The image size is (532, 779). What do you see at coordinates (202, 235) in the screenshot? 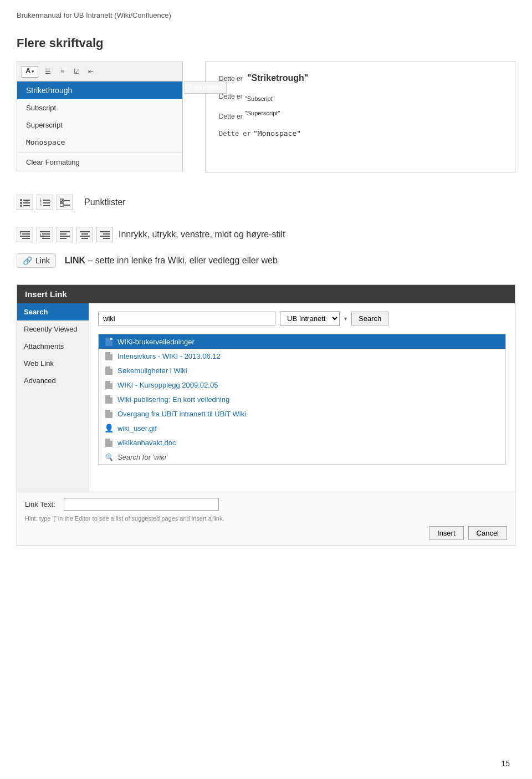
I see `innrykk-label: Innrykk, utrykk, venstre, midt og høyre-…` at bounding box center [202, 235].